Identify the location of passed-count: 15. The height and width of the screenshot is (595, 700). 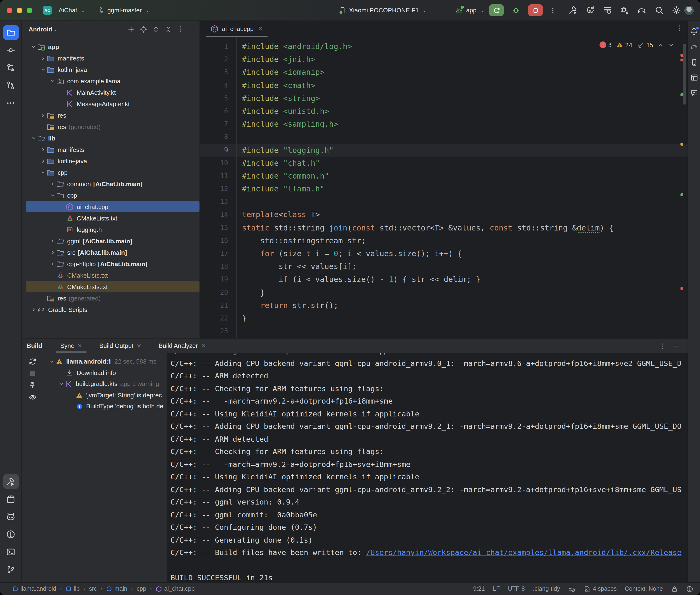
(645, 45).